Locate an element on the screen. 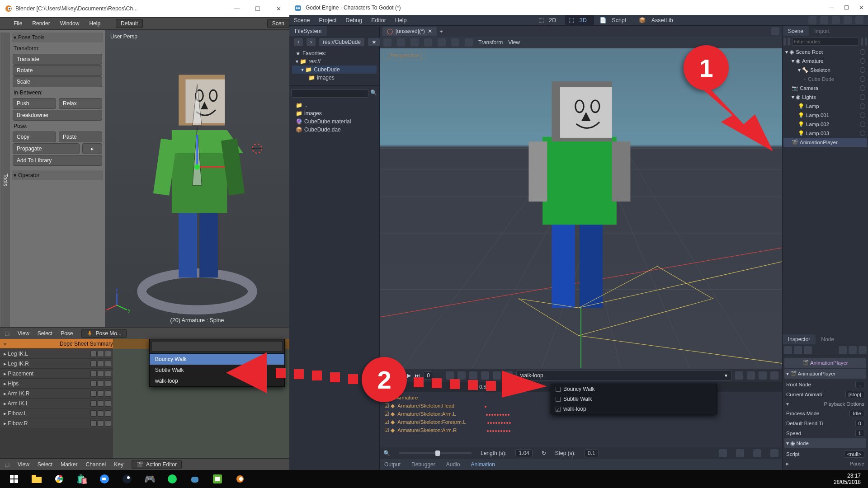 The width and height of the screenshot is (868, 488). start-button is located at coordinates (14, 479).